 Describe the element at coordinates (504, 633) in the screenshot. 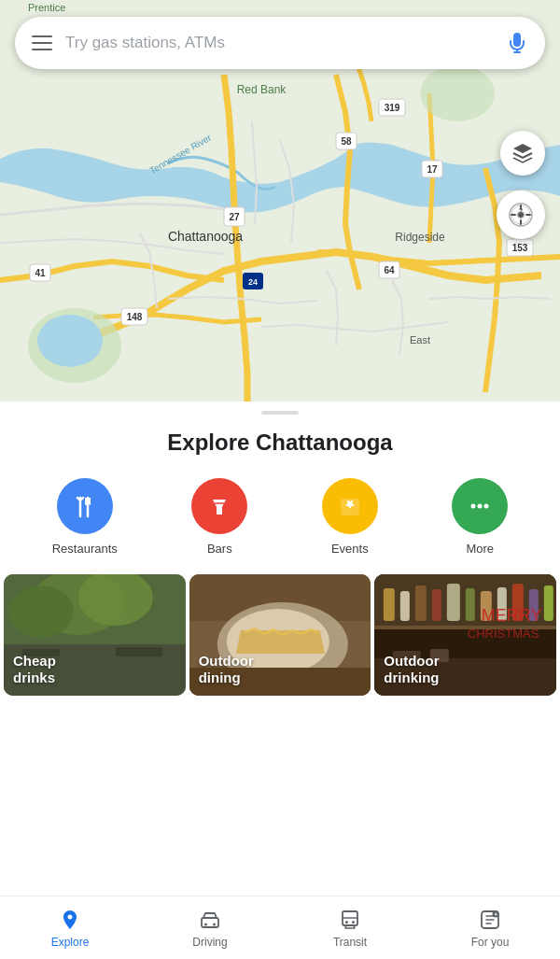

I see `svg-text: CHRISTMAS` at that location.